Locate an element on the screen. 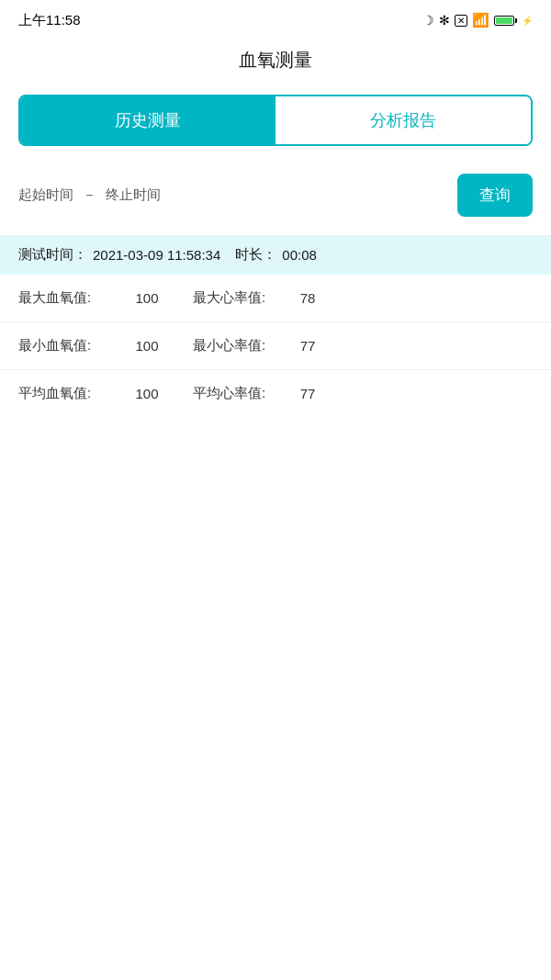 This screenshot has height=980, width=551. sim-icon: ✕ is located at coordinates (461, 20).